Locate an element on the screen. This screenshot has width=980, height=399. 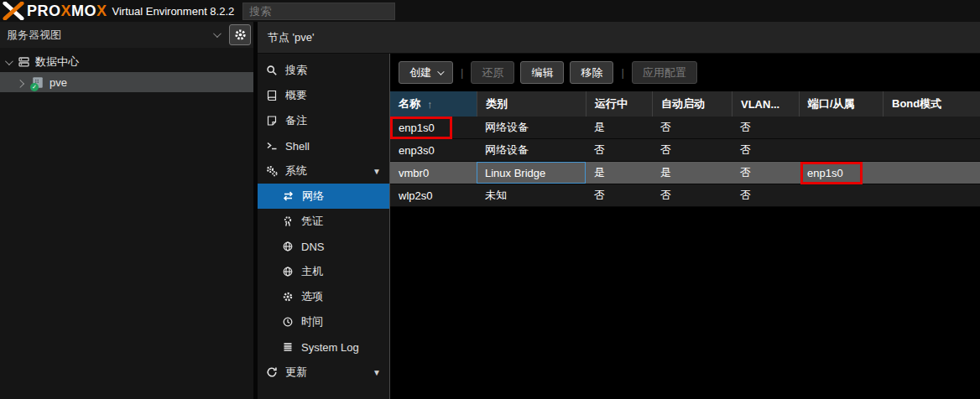
table-row-enp1s0: enp1s0 网络设备 是 否 否 is located at coordinates (685, 127).